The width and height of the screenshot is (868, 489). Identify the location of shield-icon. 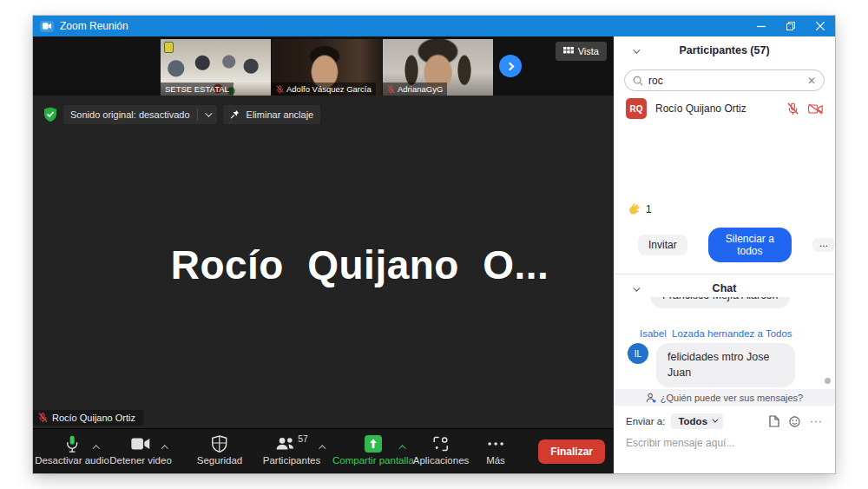
(220, 444).